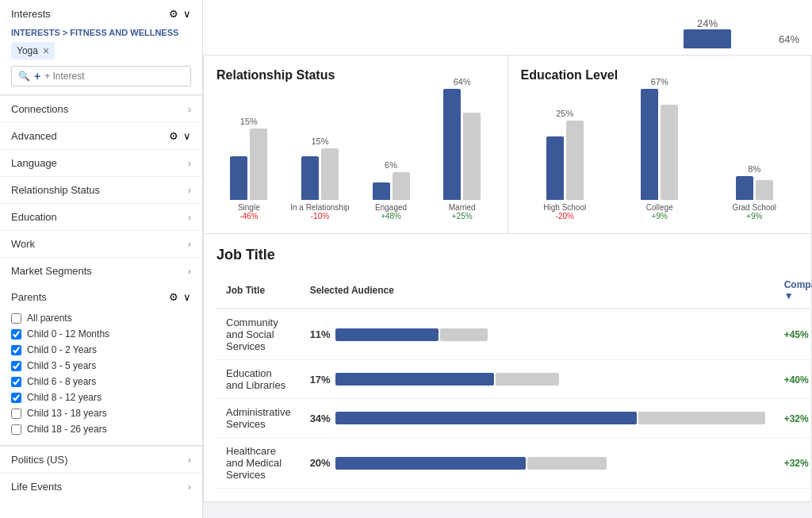 The height and width of the screenshot is (518, 812). What do you see at coordinates (249, 208) in the screenshot?
I see `bar-label: Single` at bounding box center [249, 208].